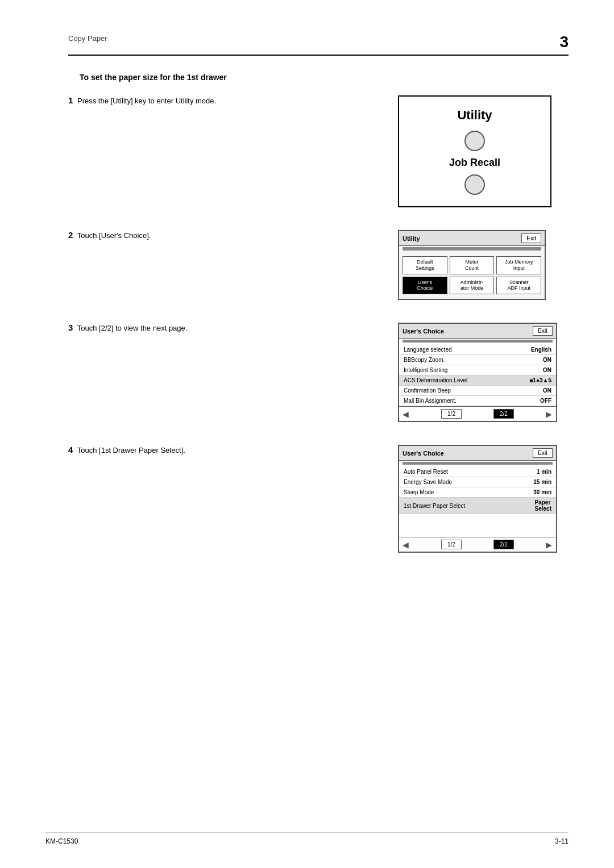 This screenshot has height=868, width=614. Describe the element at coordinates (546, 401) in the screenshot. I see `choice1-value-5: OFF` at that location.